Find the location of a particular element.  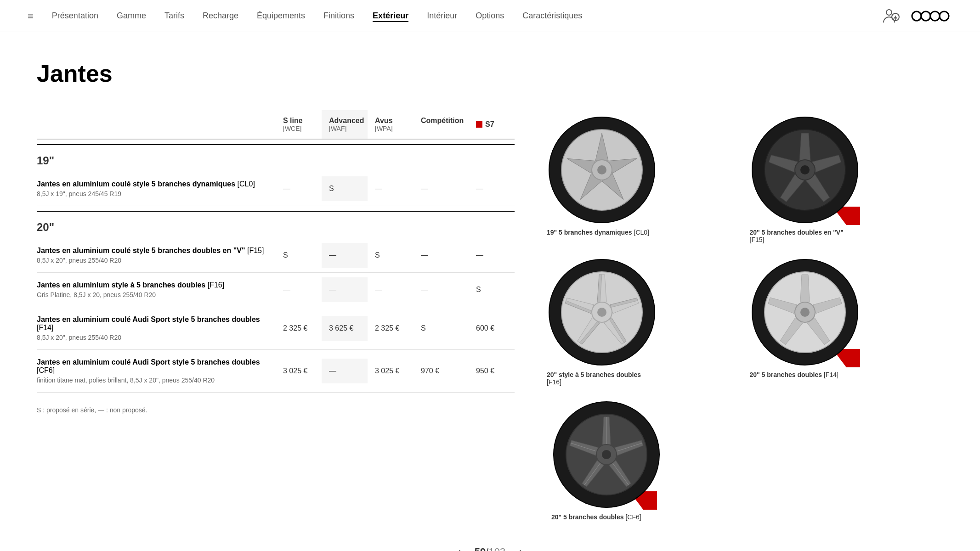

page-title: Jantes is located at coordinates (490, 73).